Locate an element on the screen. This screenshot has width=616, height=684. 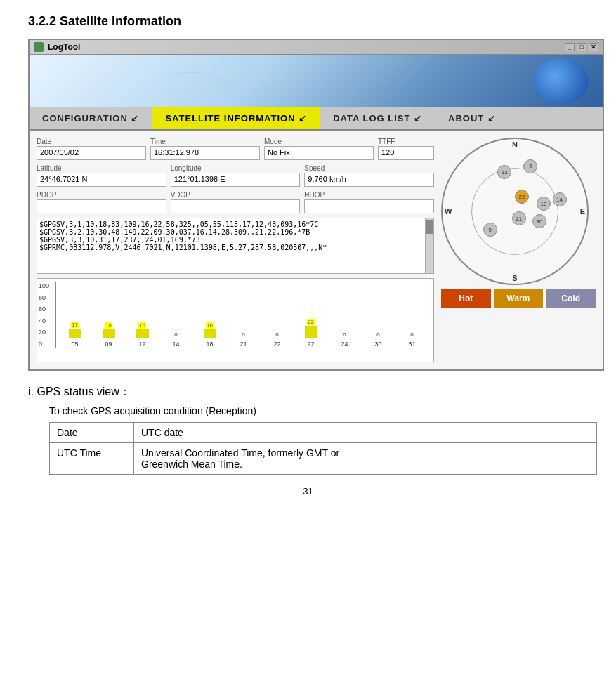
gps-status-heading: i. GPS status view： is located at coordinates (308, 392).